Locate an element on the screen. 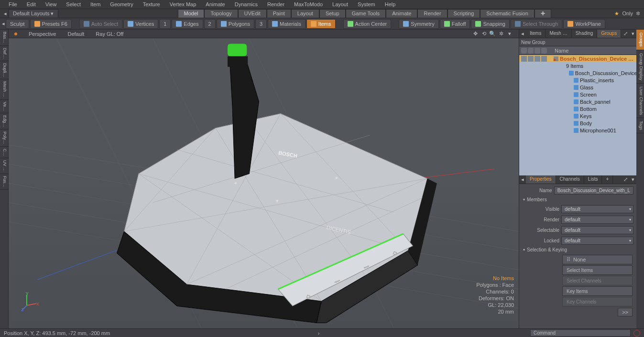  tree-row: Bosch_Discussion_Device_w… is located at coordinates (578, 73).